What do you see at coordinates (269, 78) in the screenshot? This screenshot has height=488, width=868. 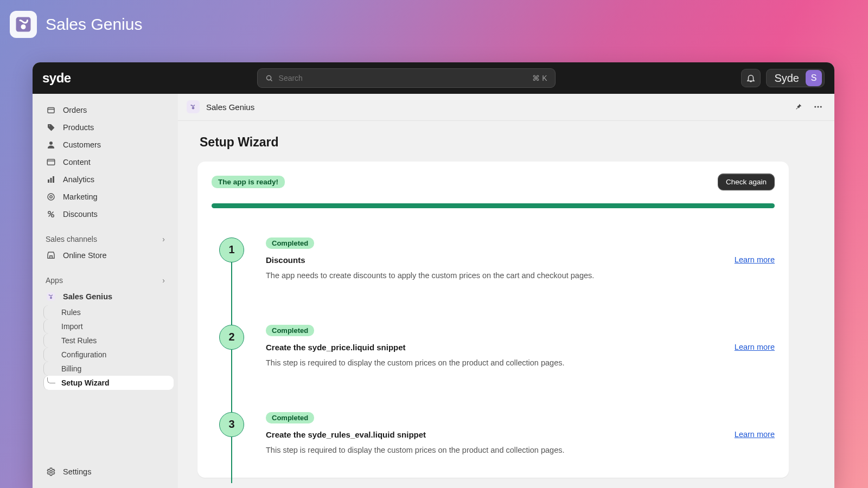 I see `search-icon` at bounding box center [269, 78].